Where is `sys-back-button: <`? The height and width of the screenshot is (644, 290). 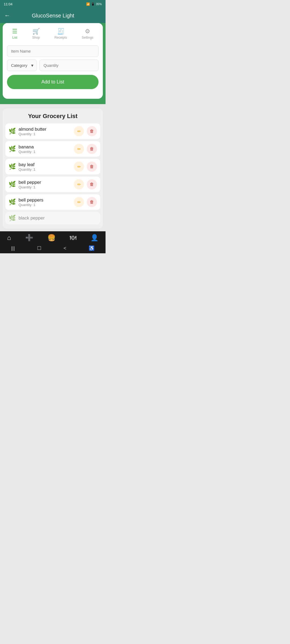 sys-back-button: < is located at coordinates (65, 248).